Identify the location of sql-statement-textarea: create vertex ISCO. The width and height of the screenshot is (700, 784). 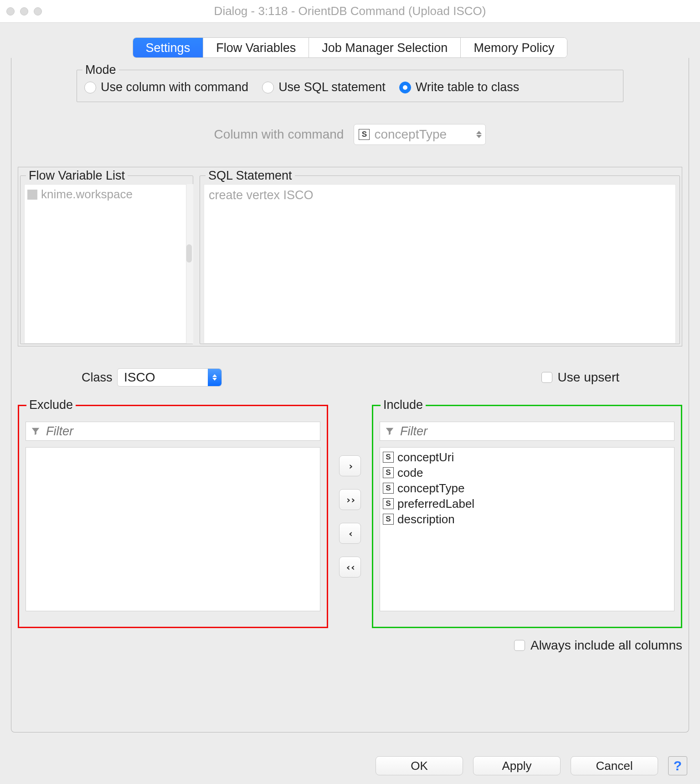
(440, 264).